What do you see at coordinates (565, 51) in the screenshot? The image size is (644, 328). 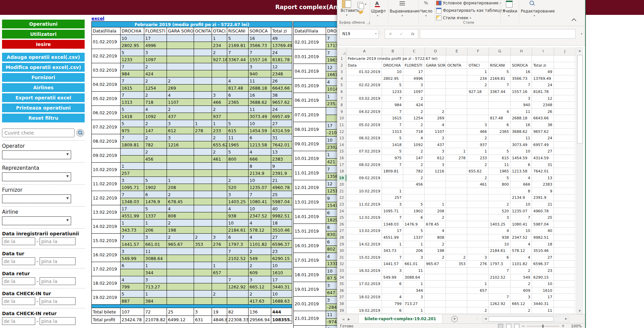 I see `column-header-J: J` at bounding box center [565, 51].